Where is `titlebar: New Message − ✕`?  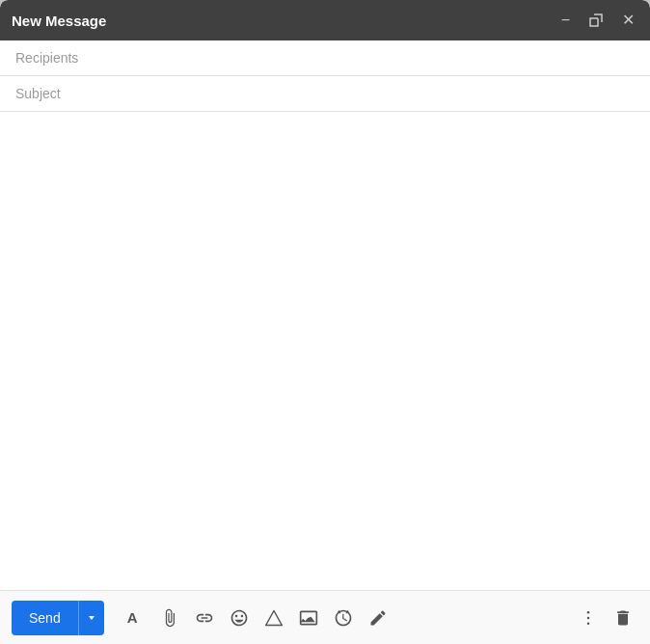 titlebar: New Message − ✕ is located at coordinates (325, 20).